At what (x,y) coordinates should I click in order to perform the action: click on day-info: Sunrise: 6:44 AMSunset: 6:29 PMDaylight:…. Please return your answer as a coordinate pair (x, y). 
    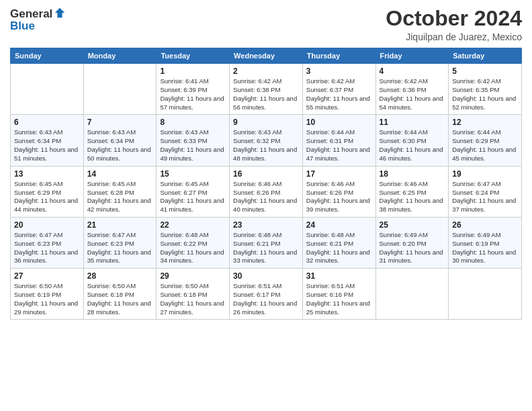
    Looking at the image, I should click on (485, 145).